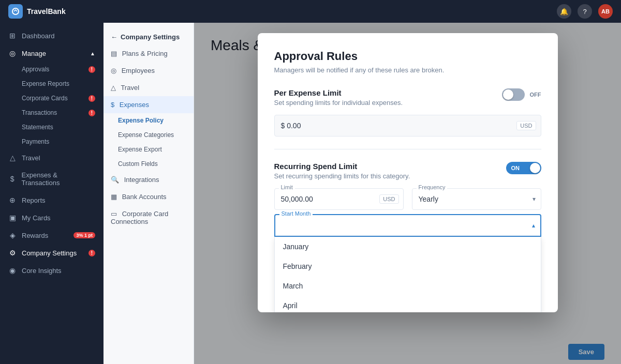  I want to click on limit-field-wrapper: Limit USD, so click(339, 199).